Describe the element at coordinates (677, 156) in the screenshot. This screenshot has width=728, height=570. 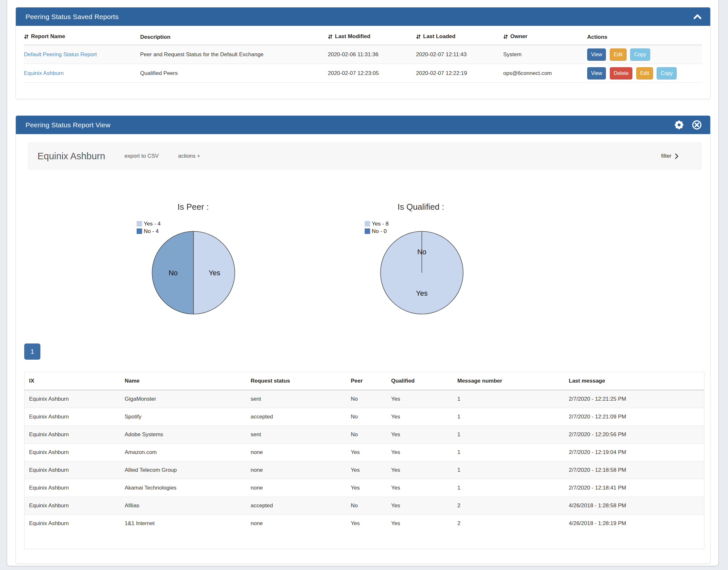
I see `chevron-right-icon` at that location.